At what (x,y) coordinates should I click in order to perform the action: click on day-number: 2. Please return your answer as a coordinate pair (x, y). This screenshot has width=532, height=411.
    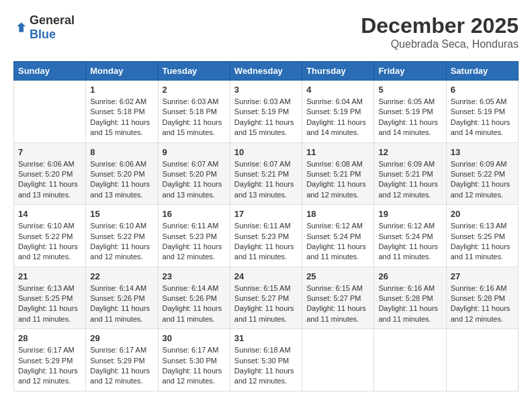
    Looking at the image, I should click on (194, 90).